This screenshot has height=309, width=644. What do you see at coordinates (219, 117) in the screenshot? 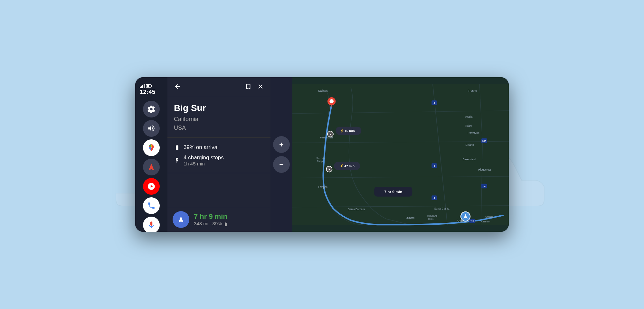
I see `destination-info: Big Sur California USA` at bounding box center [219, 117].